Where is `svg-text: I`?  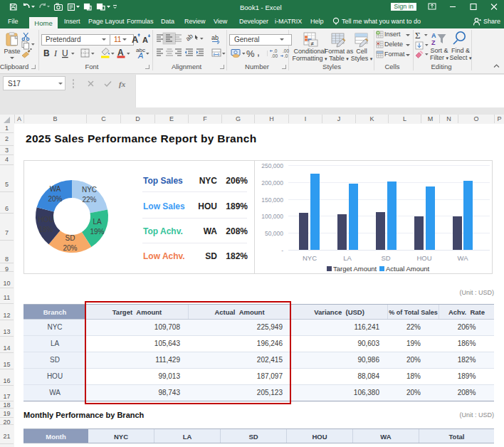 svg-text: I is located at coordinates (56, 53).